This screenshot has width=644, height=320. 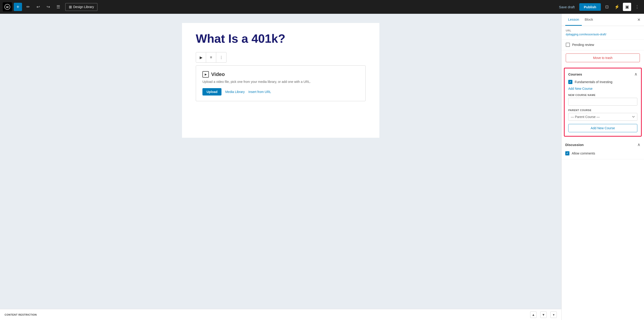 What do you see at coordinates (583, 45) in the screenshot?
I see `pending-review-label: Pending review` at bounding box center [583, 45].